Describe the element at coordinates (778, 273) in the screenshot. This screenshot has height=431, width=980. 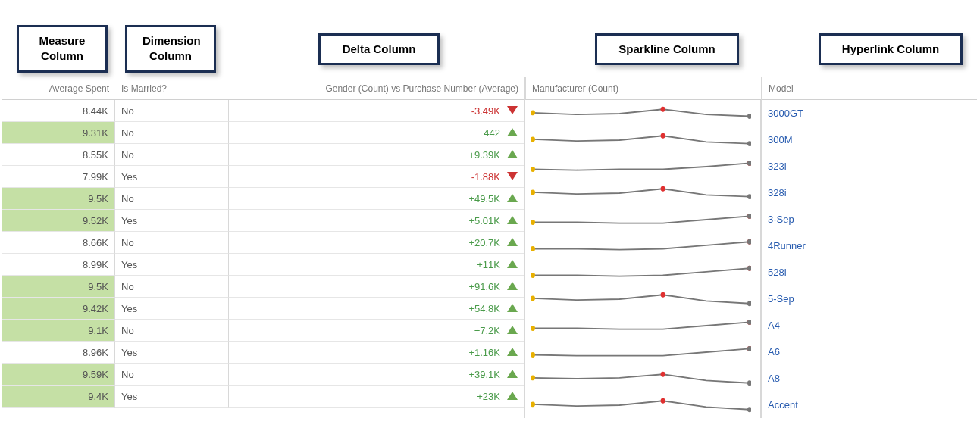
I see `model-link: 528i` at that location.